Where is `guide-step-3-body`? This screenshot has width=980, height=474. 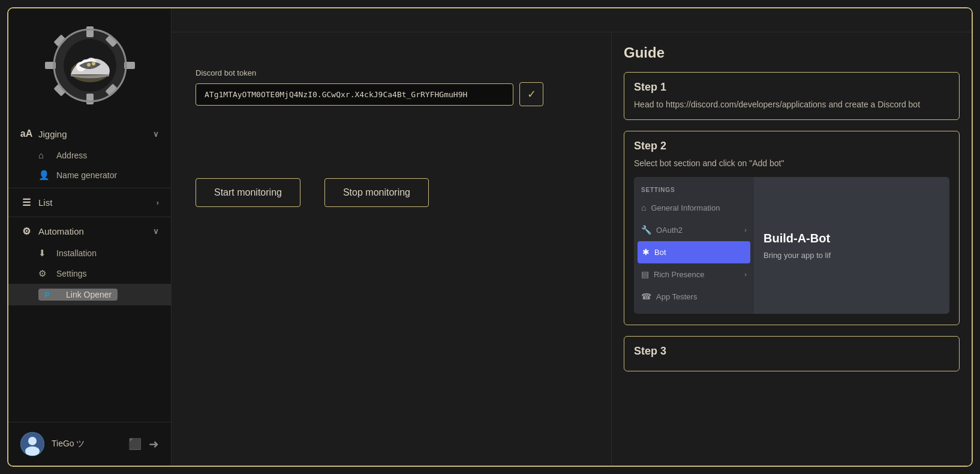 guide-step-3-body is located at coordinates (792, 367).